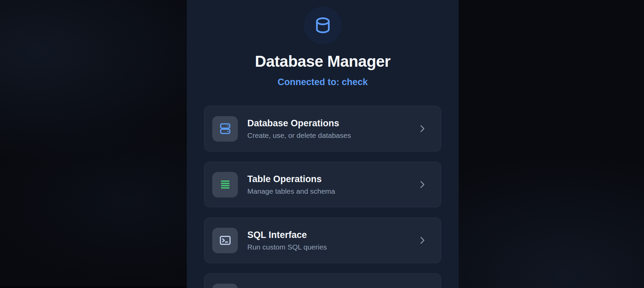 The width and height of the screenshot is (644, 288). Describe the element at coordinates (291, 191) in the screenshot. I see `card-description: Manage tables and schema` at that location.